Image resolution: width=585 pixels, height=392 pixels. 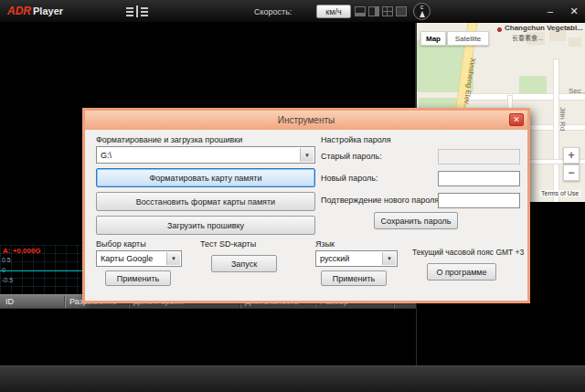 I want to click on run-sd-test-button: Запуск, so click(x=244, y=263).